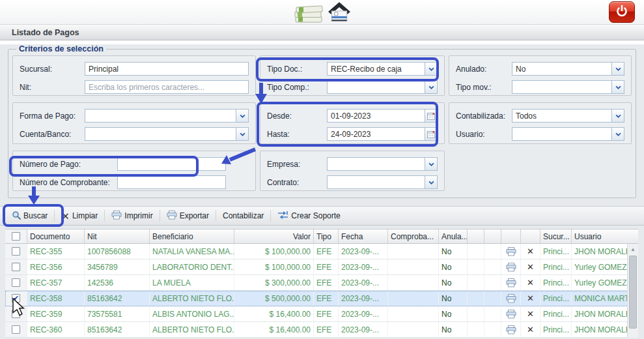 The image size is (644, 339). What do you see at coordinates (56, 299) in the screenshot?
I see `cell-documento: REC-358` at bounding box center [56, 299].